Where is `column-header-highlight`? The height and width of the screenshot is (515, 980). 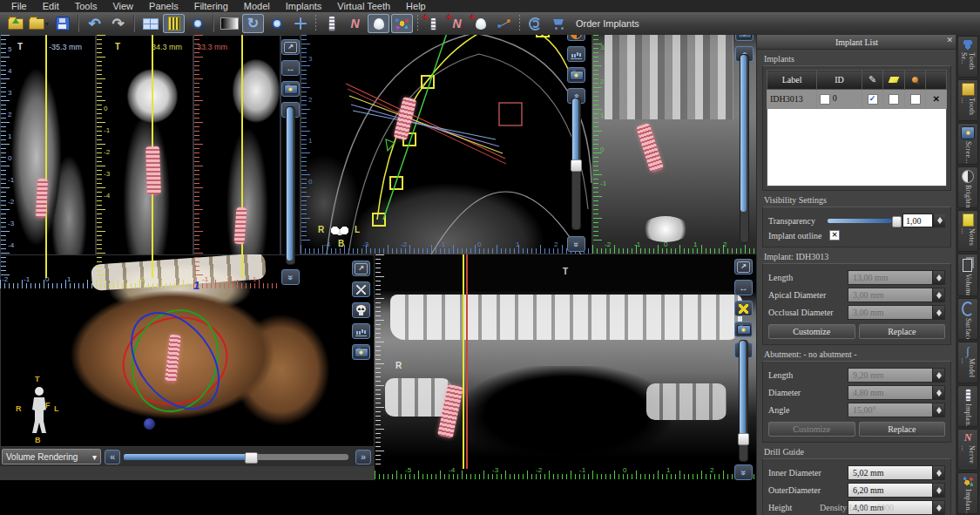
column-header-highlight is located at coordinates (894, 80).